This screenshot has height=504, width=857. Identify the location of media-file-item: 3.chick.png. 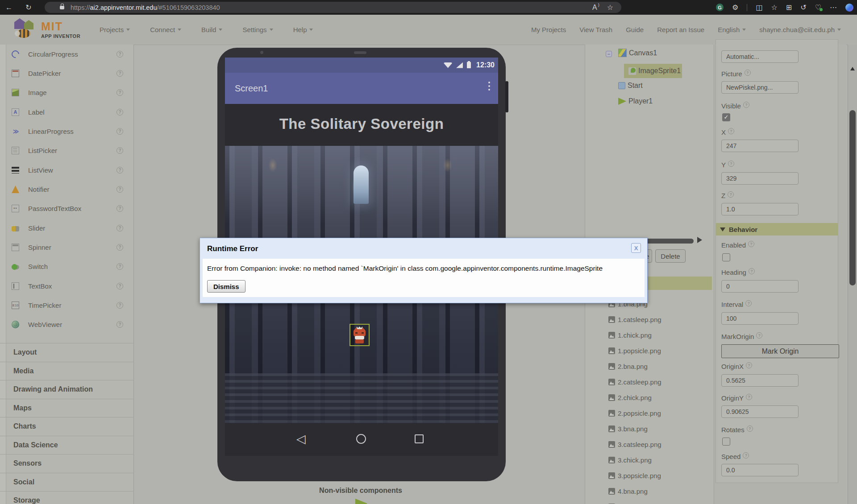
(630, 460).